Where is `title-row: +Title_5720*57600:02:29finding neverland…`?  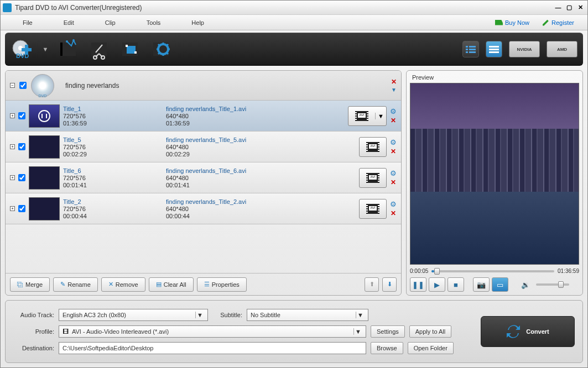 title-row: +Title_5720*57600:02:29finding neverland… is located at coordinates (204, 147).